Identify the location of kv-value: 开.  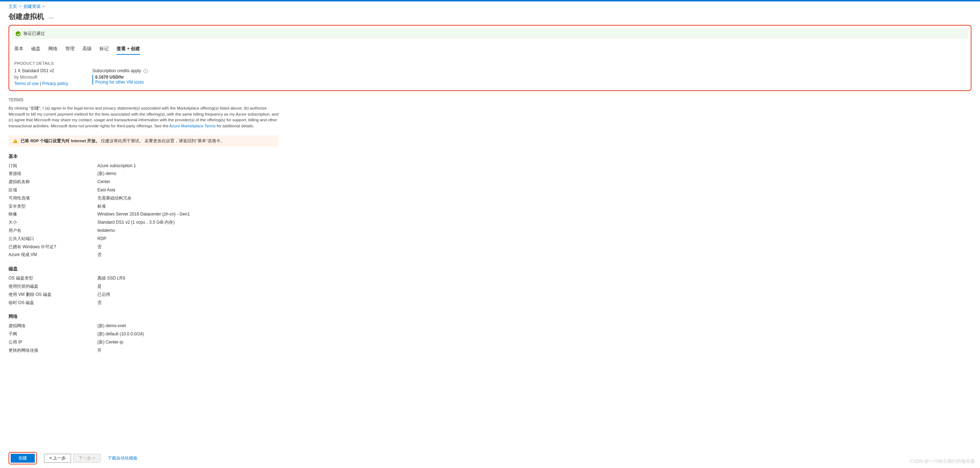
(100, 350).